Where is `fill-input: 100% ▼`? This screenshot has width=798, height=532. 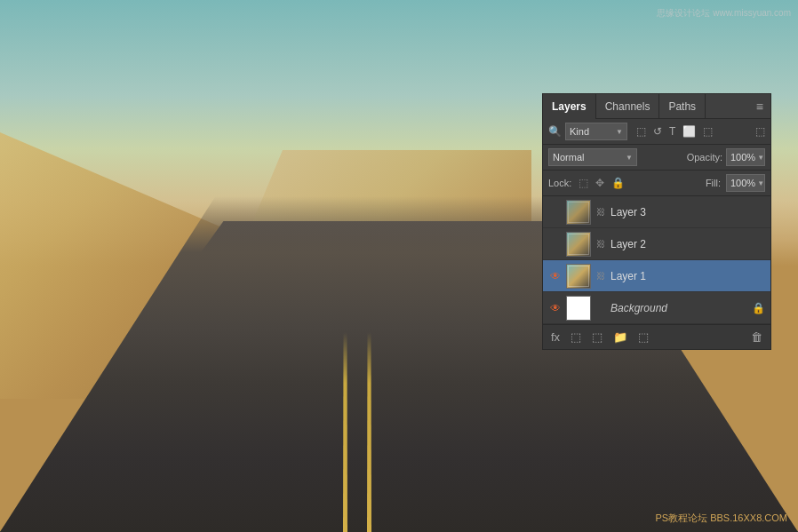
fill-input: 100% ▼ is located at coordinates (746, 183).